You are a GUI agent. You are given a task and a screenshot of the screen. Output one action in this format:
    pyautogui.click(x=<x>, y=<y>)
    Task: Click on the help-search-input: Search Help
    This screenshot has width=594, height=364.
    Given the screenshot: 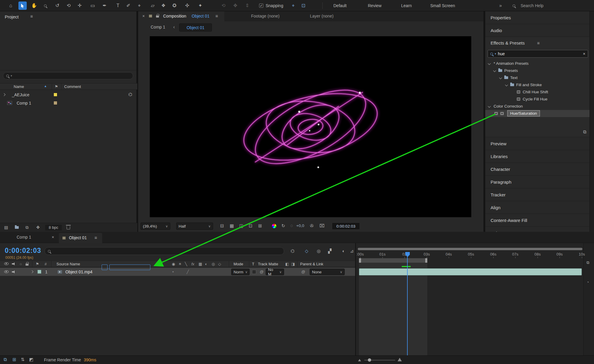 What is the action you would take?
    pyautogui.click(x=532, y=6)
    